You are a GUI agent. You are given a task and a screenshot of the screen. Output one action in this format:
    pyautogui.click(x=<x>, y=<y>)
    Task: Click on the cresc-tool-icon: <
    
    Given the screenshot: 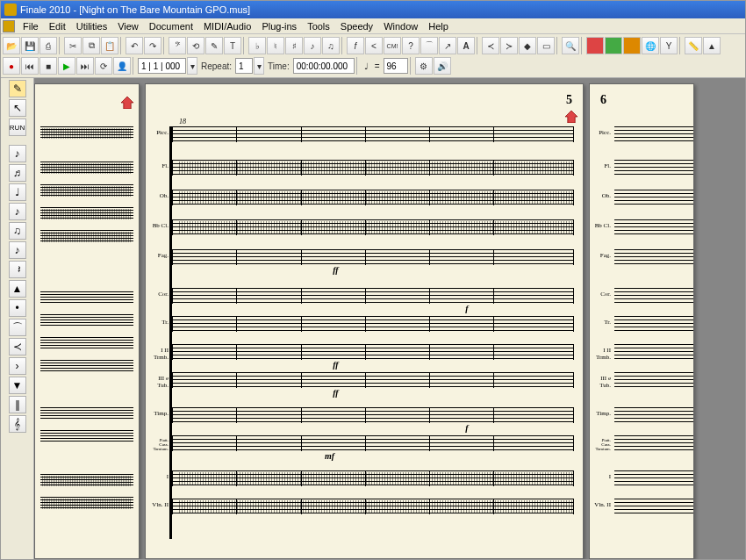 What is the action you would take?
    pyautogui.click(x=374, y=46)
    